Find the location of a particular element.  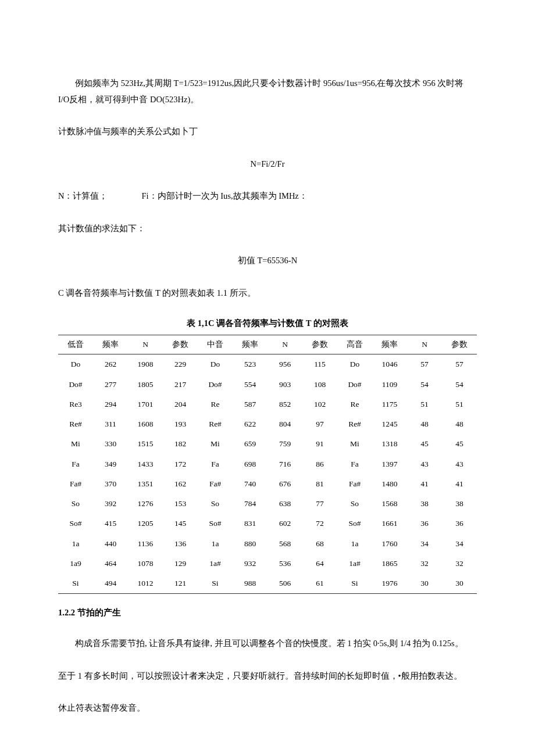

table-cell: 136 is located at coordinates (180, 544).